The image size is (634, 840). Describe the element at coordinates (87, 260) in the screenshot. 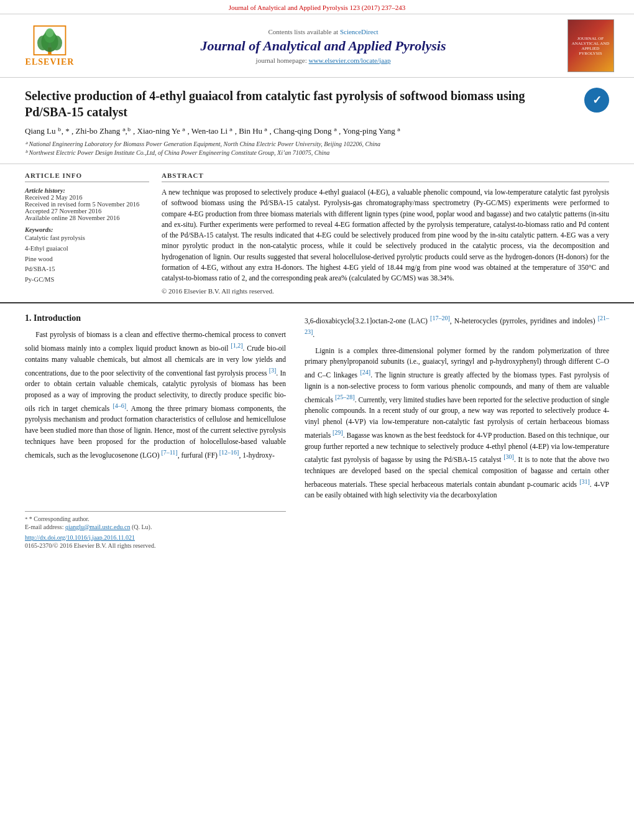

I see `keyword-3: Pine wood` at that location.